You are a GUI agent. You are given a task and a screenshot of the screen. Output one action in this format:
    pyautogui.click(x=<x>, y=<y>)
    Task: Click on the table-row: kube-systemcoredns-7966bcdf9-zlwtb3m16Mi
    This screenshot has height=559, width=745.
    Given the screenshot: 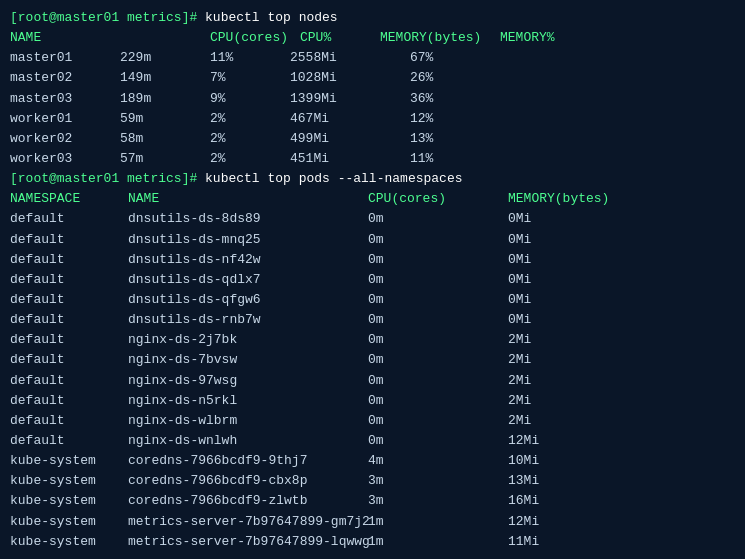 What is the action you would take?
    pyautogui.click(x=372, y=501)
    